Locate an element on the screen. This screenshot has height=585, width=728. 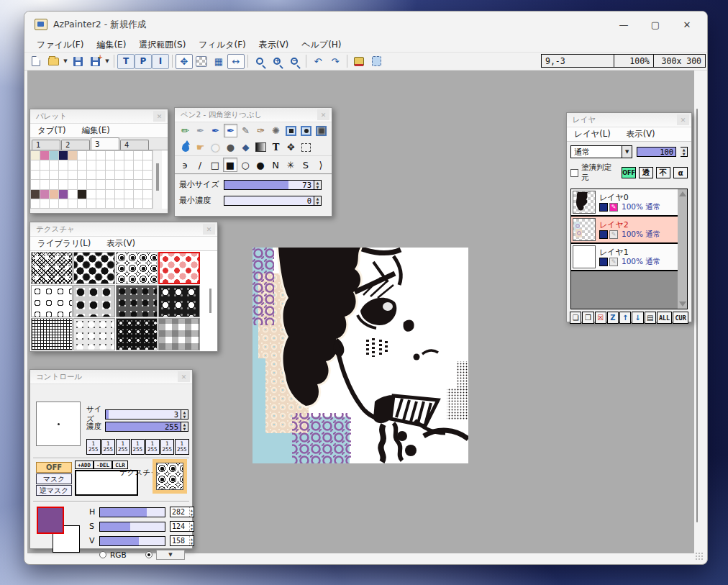
scroll-up-icon is located at coordinates (683, 194).